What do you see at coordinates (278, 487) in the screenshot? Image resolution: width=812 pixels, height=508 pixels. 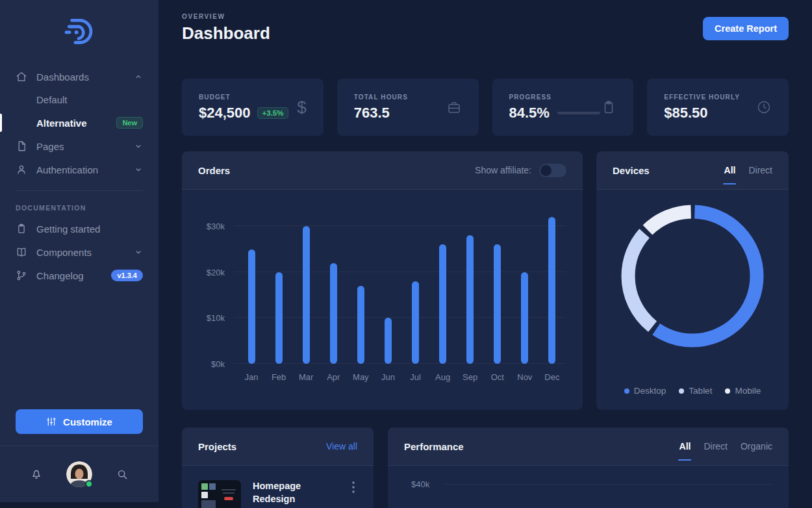 I see `project-list-item: Homepage Redesign` at bounding box center [278, 487].